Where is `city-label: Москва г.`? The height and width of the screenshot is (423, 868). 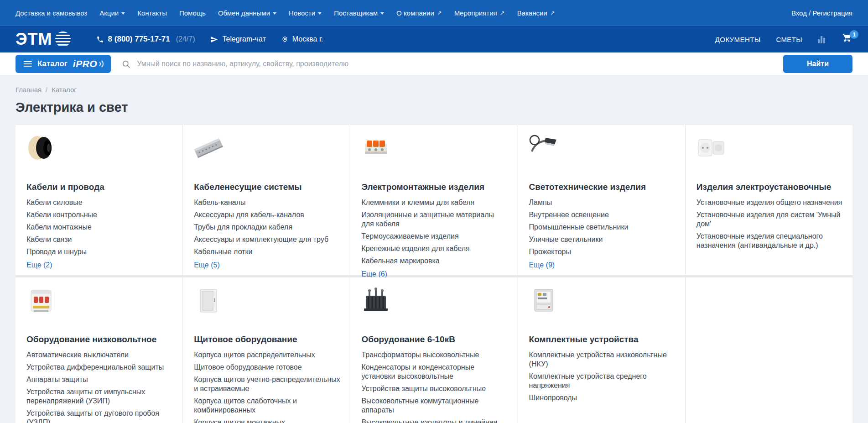 city-label: Москва г. is located at coordinates (307, 39).